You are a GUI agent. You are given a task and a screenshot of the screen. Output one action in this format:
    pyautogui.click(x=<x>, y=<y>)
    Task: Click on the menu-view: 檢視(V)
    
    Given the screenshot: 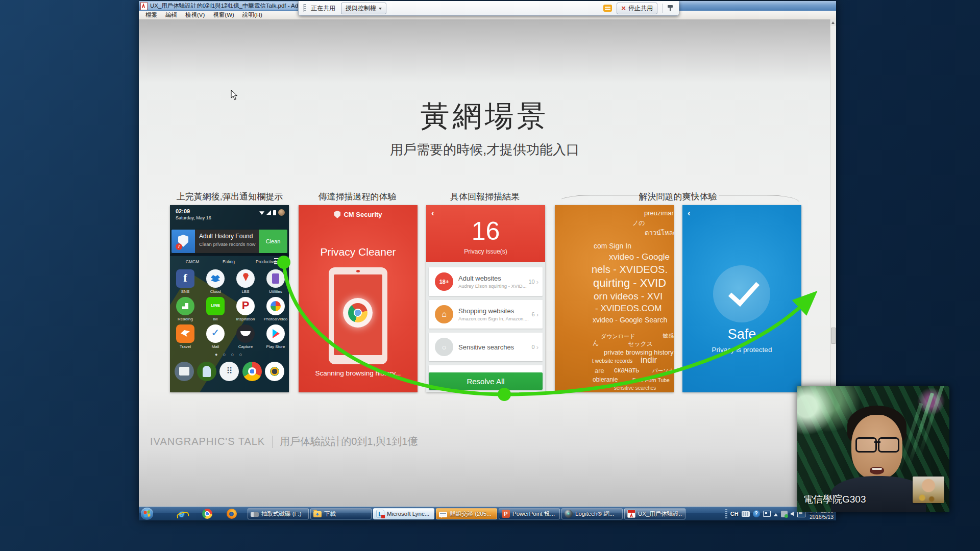 What is the action you would take?
    pyautogui.click(x=195, y=15)
    